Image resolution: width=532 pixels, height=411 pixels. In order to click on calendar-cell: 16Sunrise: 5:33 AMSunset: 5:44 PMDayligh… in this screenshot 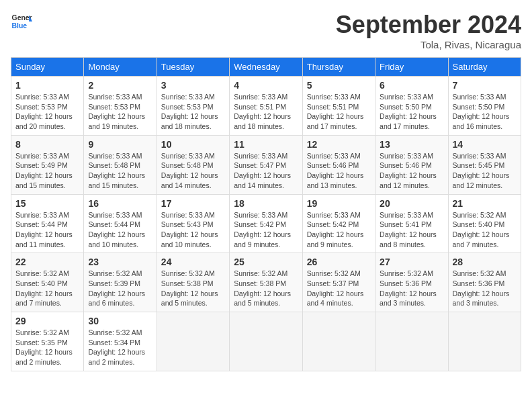, I will do `click(120, 224)`.